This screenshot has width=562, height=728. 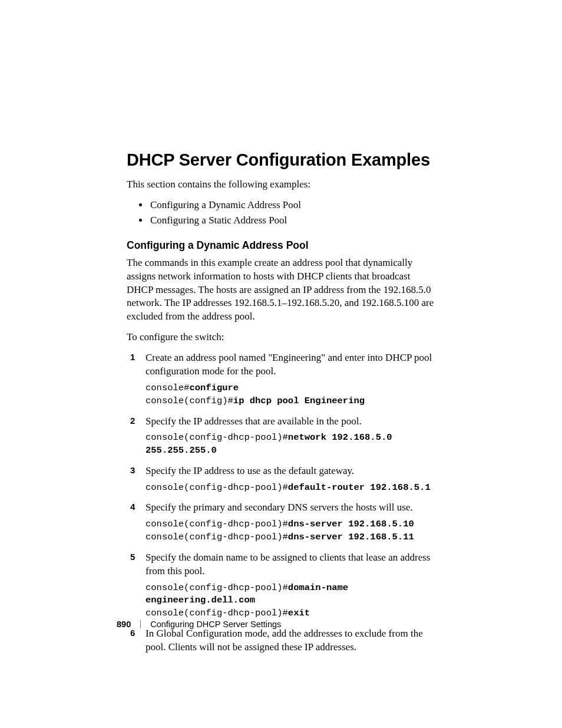 What do you see at coordinates (290, 601) in the screenshot?
I see `code-block: console(config-dhcp-pool)#domain-name en…` at bounding box center [290, 601].